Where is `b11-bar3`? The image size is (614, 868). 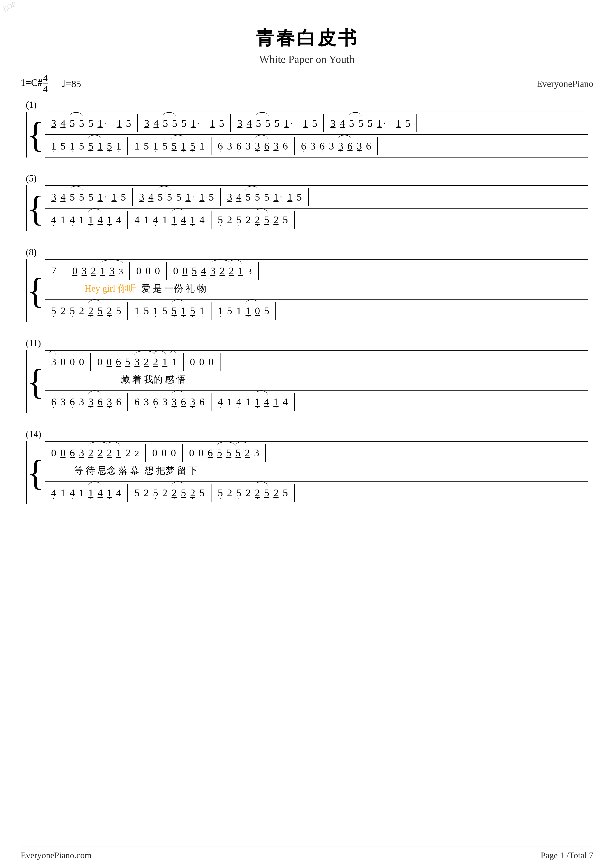 b11-bar3 is located at coordinates (295, 401).